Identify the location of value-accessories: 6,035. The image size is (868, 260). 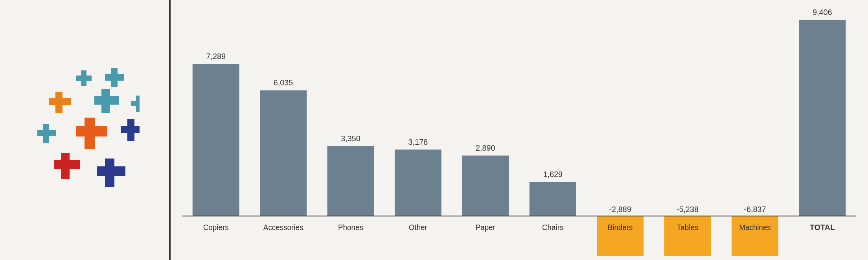
(283, 83).